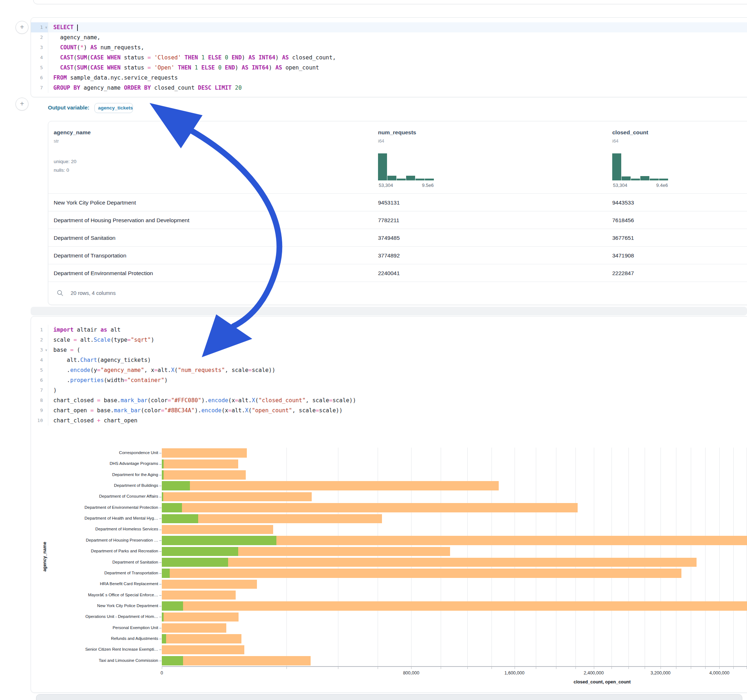 This screenshot has width=747, height=700. I want to click on code-line: 1import altair as alt, so click(389, 330).